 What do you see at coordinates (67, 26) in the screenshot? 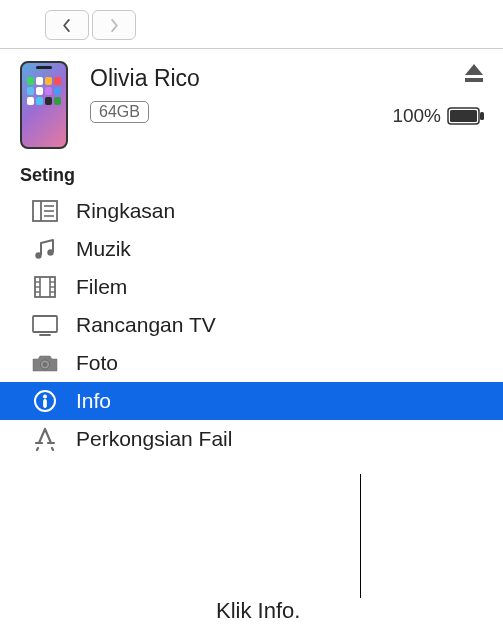
I see `chevron-left-icon` at bounding box center [67, 26].